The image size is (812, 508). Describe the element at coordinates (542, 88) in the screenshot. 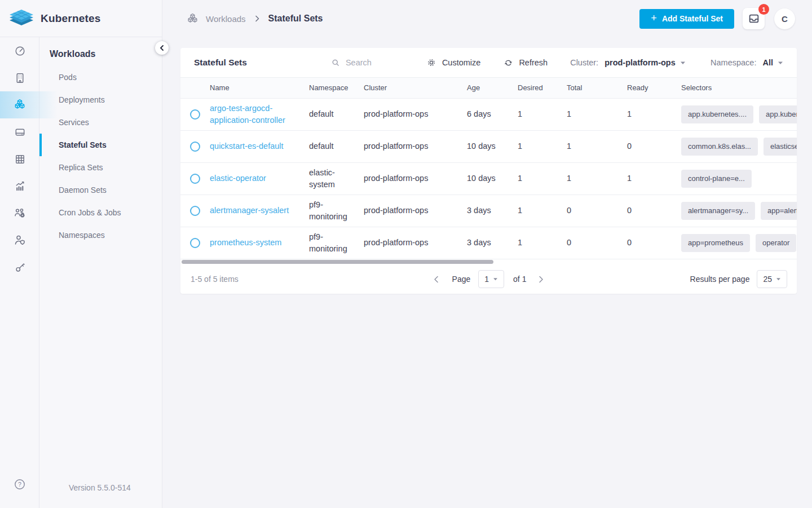

I see `column-header-desired: Desired` at that location.